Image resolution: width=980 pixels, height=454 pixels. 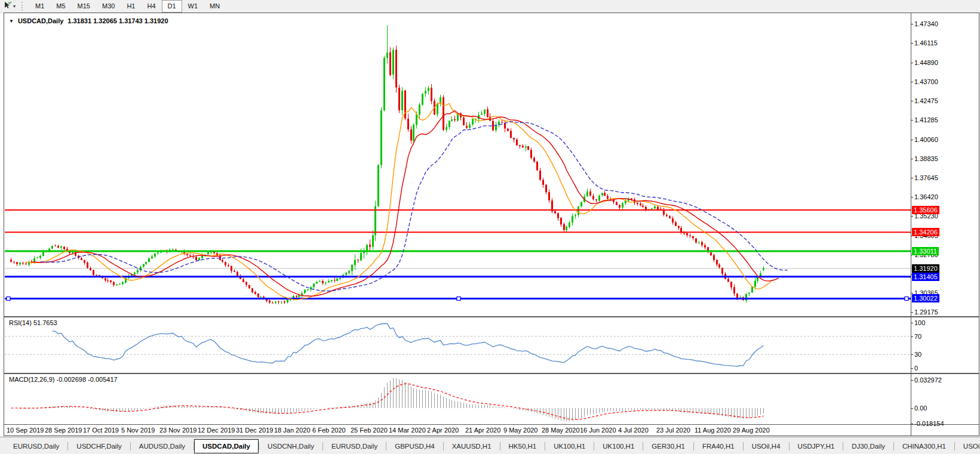 I want to click on chart-tabs-bar: EURUSD,DailyUSDCHF,DailyAUDUSD,DailyUSDC…, so click(x=490, y=445).